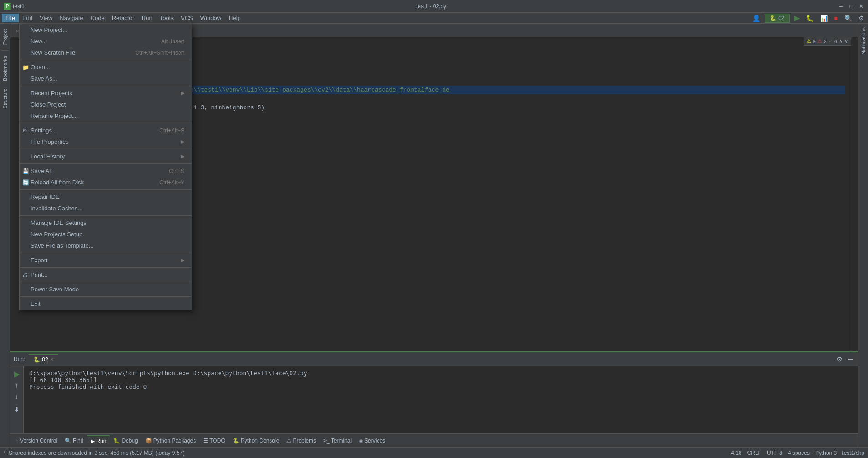  What do you see at coordinates (106, 67) in the screenshot?
I see `menu-open: 📁 Open...` at bounding box center [106, 67].